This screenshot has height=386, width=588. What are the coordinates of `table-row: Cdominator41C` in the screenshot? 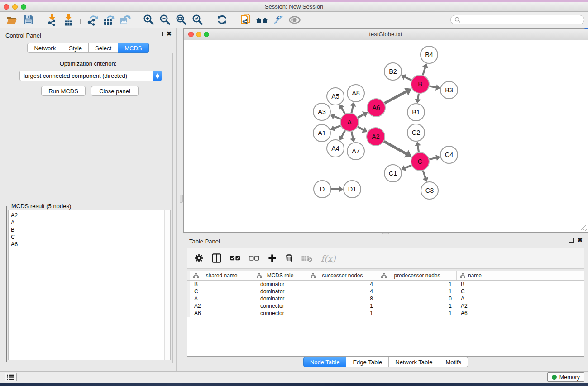 It's located at (386, 291).